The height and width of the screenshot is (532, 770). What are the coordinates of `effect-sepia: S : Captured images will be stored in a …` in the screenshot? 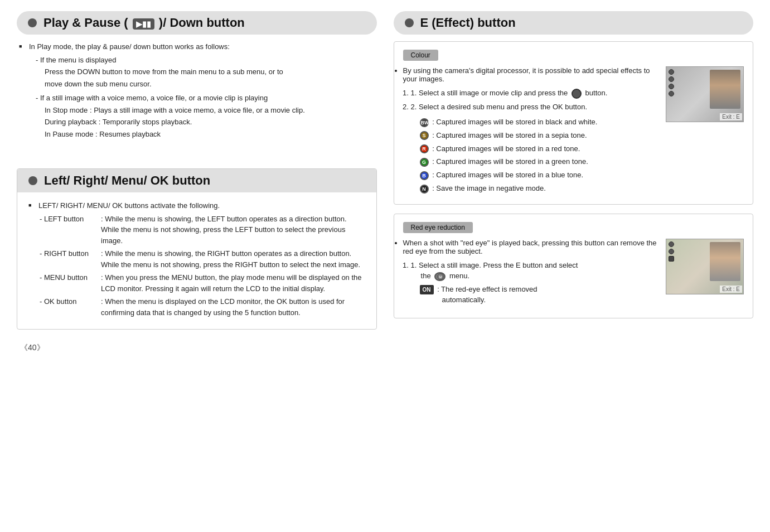 It's located at (574, 136).